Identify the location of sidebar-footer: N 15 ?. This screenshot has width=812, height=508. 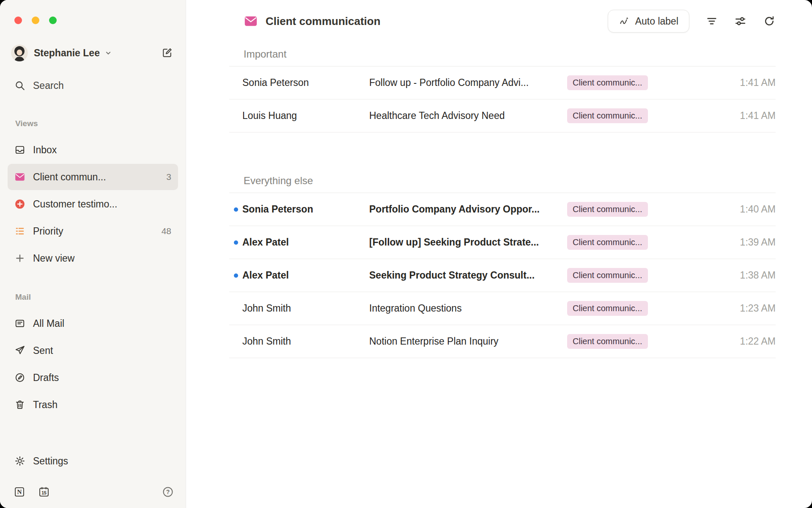
(93, 486).